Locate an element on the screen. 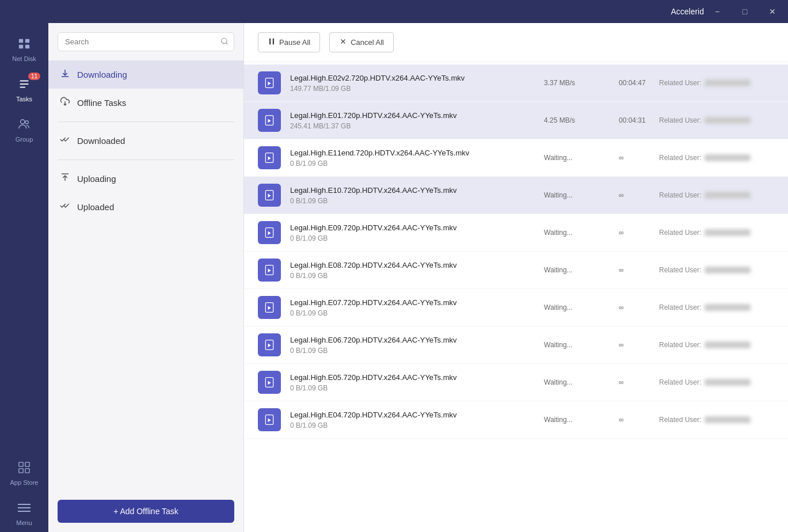  sidebar-item-menu: Menu is located at coordinates (24, 512).